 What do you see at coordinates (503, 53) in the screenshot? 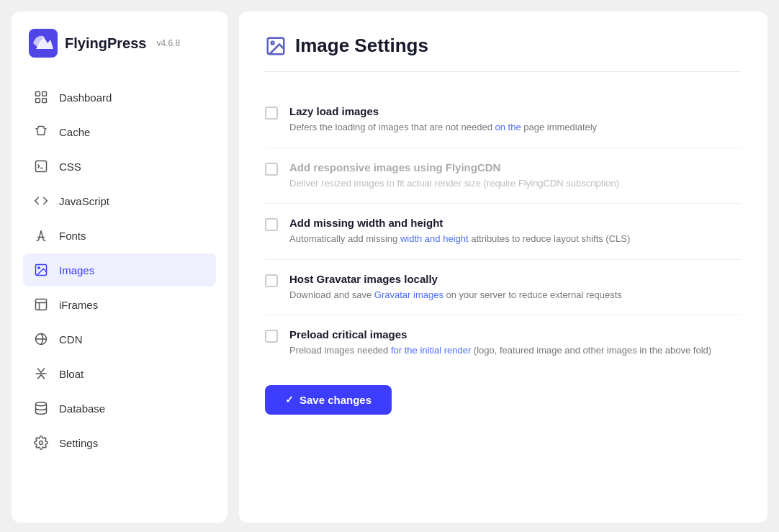
I see `page-header: Image Settings` at bounding box center [503, 53].